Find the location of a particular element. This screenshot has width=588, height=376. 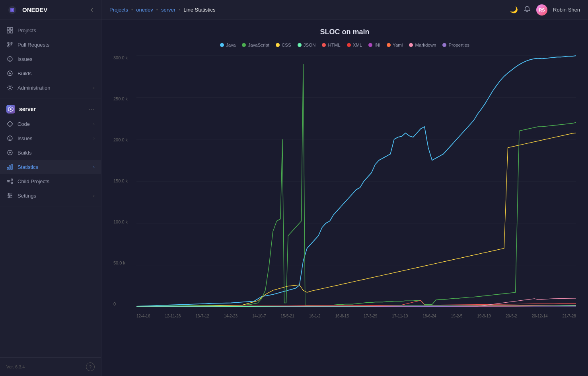

administration-icon is located at coordinates (10, 88).